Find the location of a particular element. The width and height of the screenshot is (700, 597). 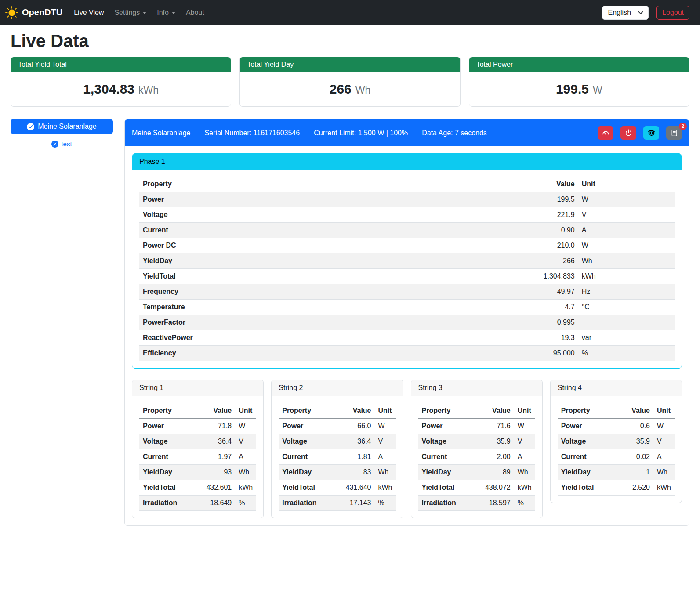

inverter-select-item-test: test is located at coordinates (62, 144).